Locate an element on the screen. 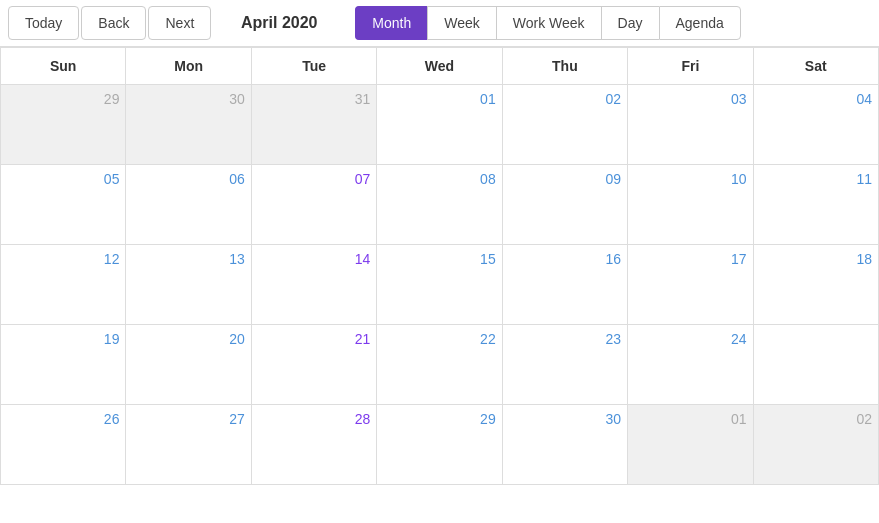  calendar-day-cell: 16 is located at coordinates (564, 285).